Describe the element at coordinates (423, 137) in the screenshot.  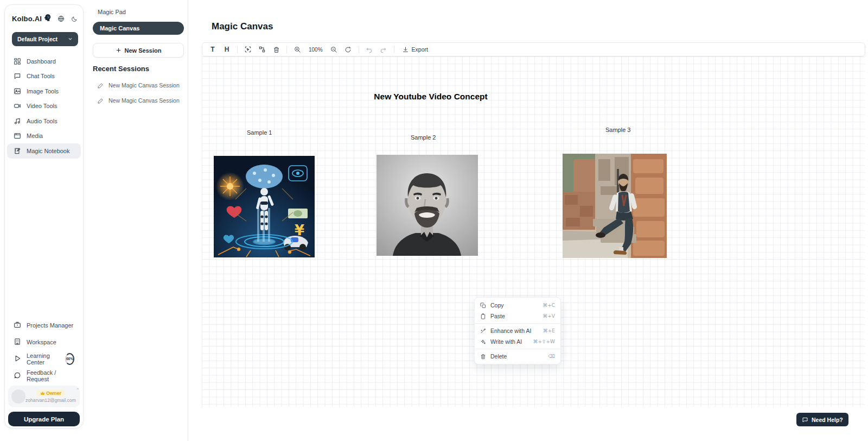
I see `sample-2-label: Sample 2` at that location.